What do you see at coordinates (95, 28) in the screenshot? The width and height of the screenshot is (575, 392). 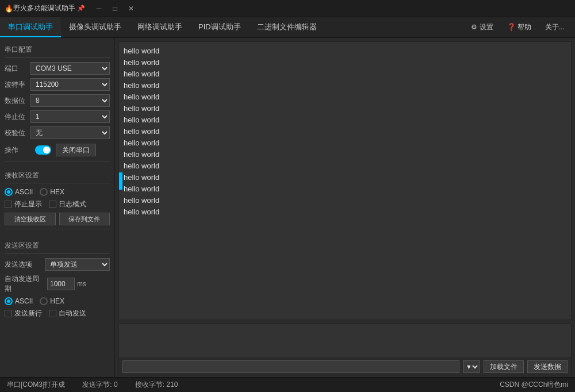 I see `tab-camera-debug: 摄像头调试助手` at bounding box center [95, 28].